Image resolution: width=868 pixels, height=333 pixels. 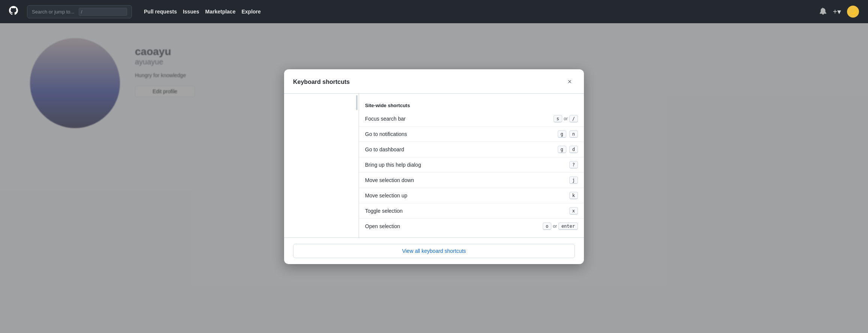 I want to click on kbd-g-d: g, so click(x=562, y=149).